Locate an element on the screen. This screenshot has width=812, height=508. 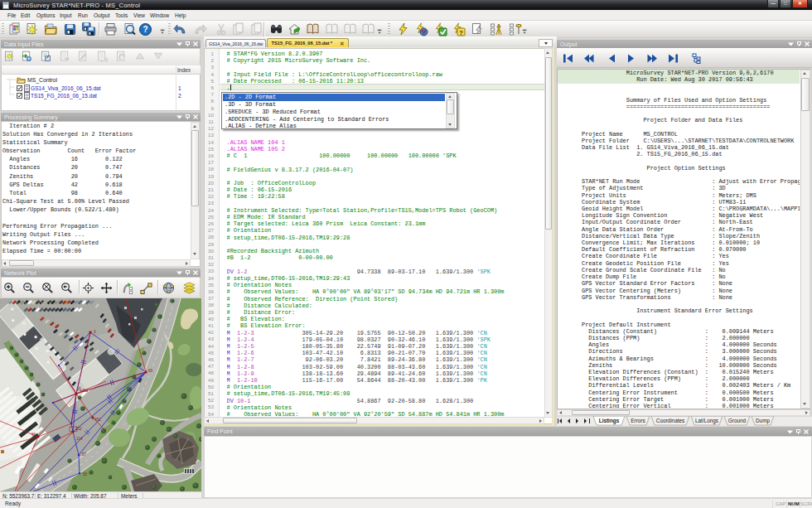
svg-text: 102 is located at coordinates (79, 429).